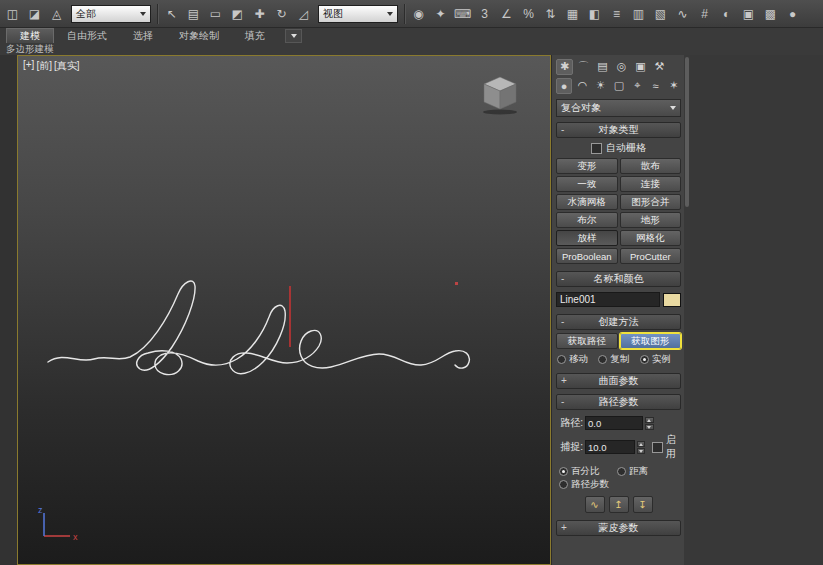  I want to click on rectangular-selection-region-icon: ▭, so click(216, 14).